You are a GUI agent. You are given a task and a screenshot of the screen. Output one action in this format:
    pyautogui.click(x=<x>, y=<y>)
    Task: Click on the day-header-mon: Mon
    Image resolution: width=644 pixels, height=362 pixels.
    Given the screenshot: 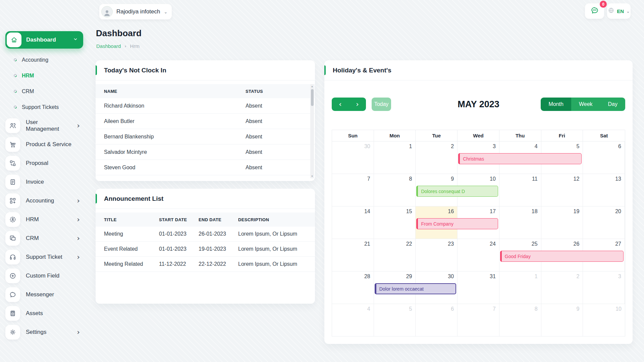 What is the action you would take?
    pyautogui.click(x=395, y=136)
    